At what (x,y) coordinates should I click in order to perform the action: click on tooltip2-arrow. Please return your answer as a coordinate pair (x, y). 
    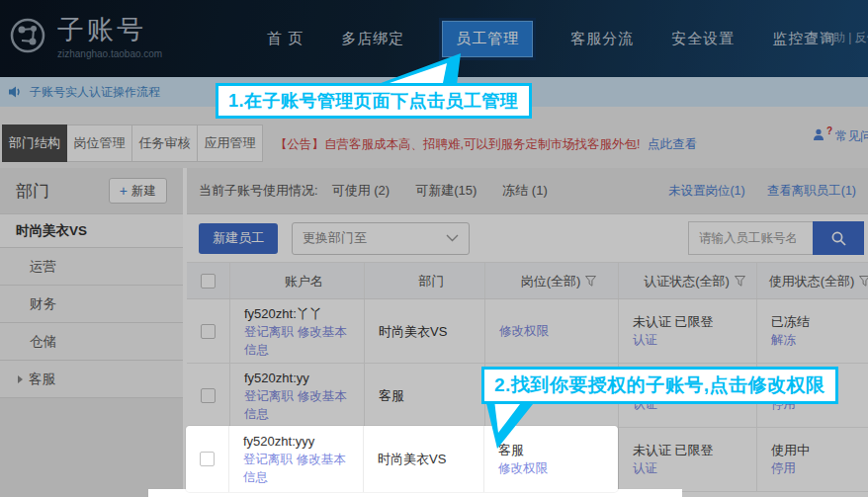
    Looking at the image, I should click on (513, 426).